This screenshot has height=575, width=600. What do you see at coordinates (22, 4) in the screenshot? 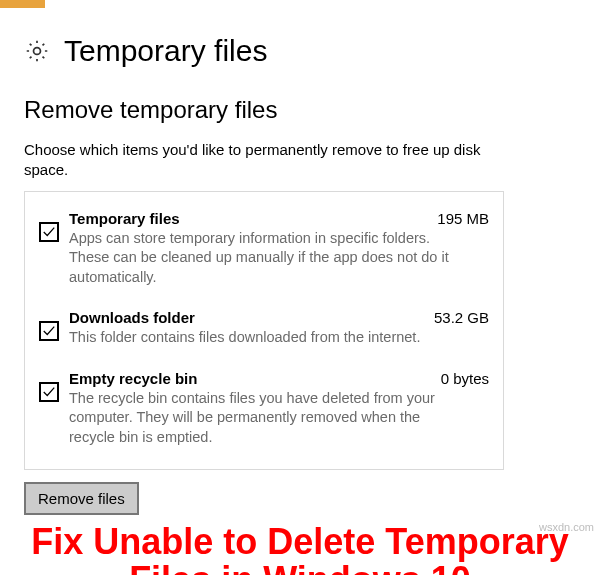
I see `window-accent-bar` at bounding box center [22, 4].